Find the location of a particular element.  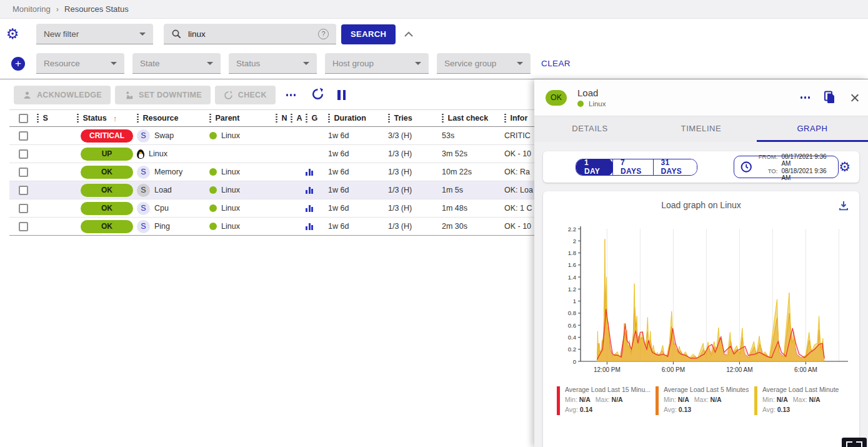

host-up-dot-icon is located at coordinates (213, 136).